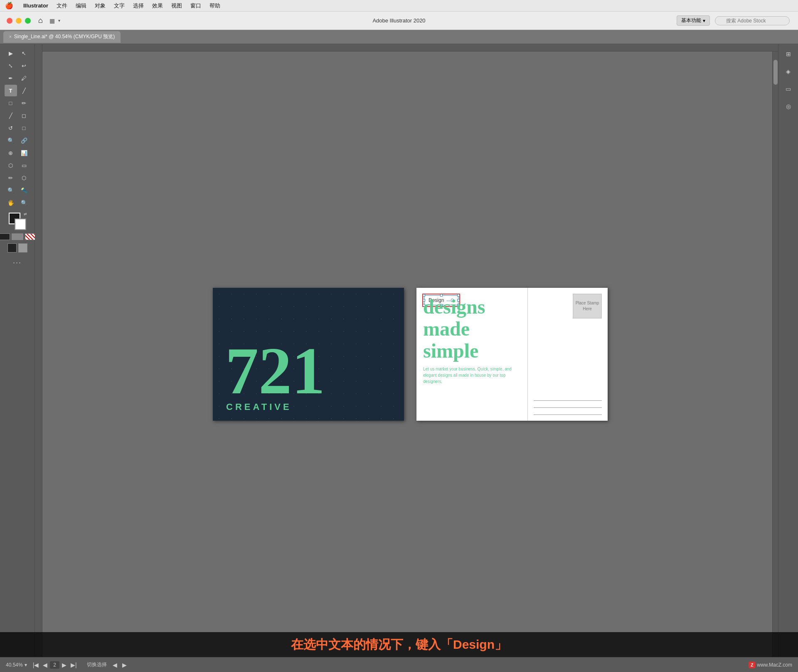 This screenshot has height=672, width=798. I want to click on shaper-tool: ◻, so click(24, 115).